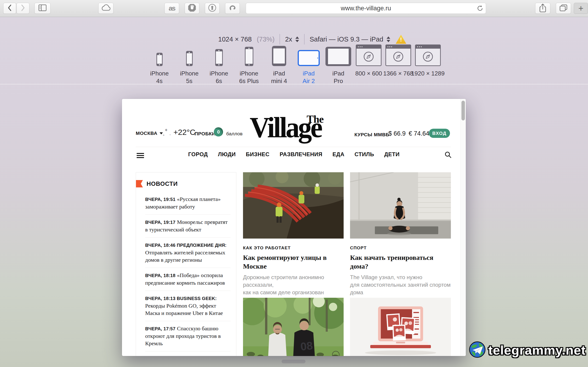  What do you see at coordinates (219, 58) in the screenshot?
I see `iphone-6s-icon` at bounding box center [219, 58].